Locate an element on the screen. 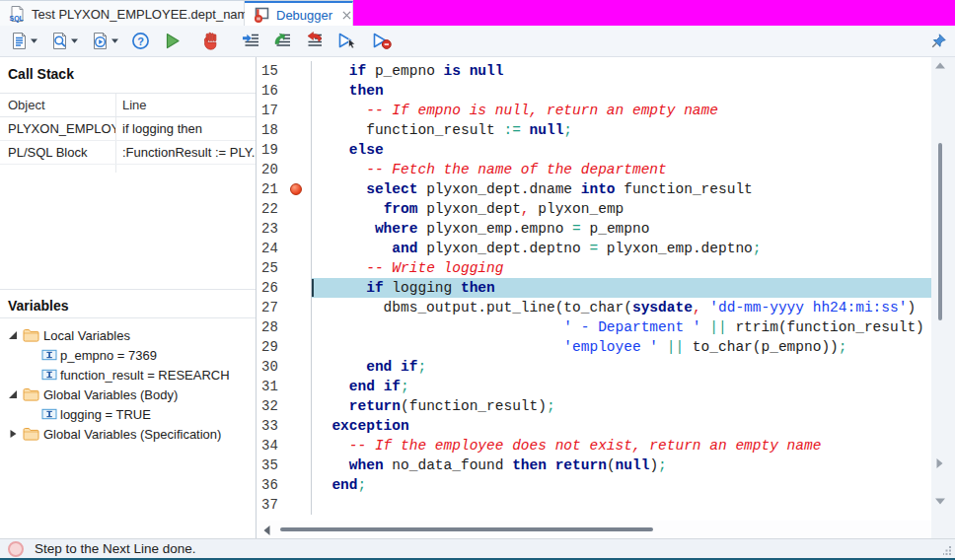 The image size is (955, 560). code-text: -- Write logging is located at coordinates (622, 268).